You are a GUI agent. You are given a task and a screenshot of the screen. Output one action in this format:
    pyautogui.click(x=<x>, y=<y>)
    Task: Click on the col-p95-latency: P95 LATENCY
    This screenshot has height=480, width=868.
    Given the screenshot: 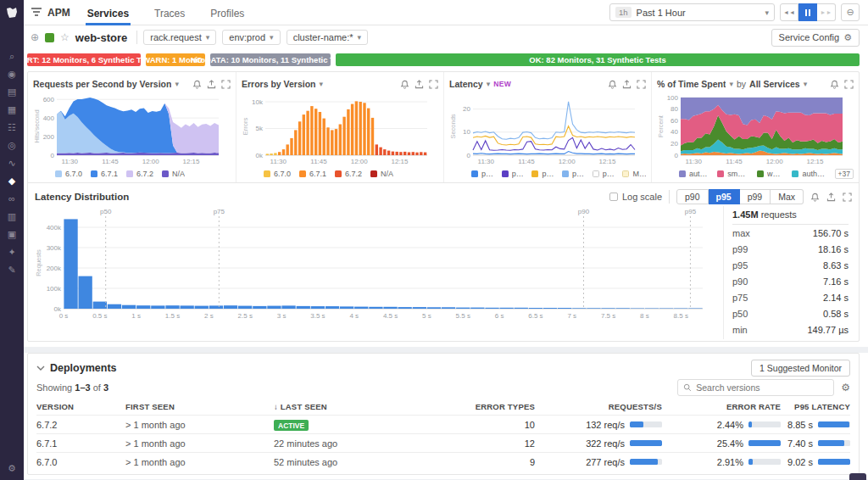 What is the action you would take?
    pyautogui.click(x=815, y=407)
    